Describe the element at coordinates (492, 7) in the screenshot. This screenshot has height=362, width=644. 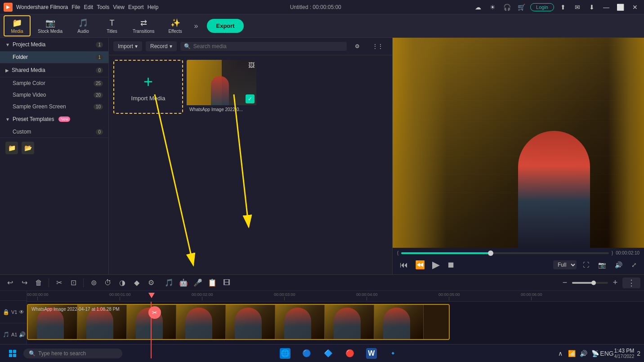
I see `sun-icon: ☀` at that location.